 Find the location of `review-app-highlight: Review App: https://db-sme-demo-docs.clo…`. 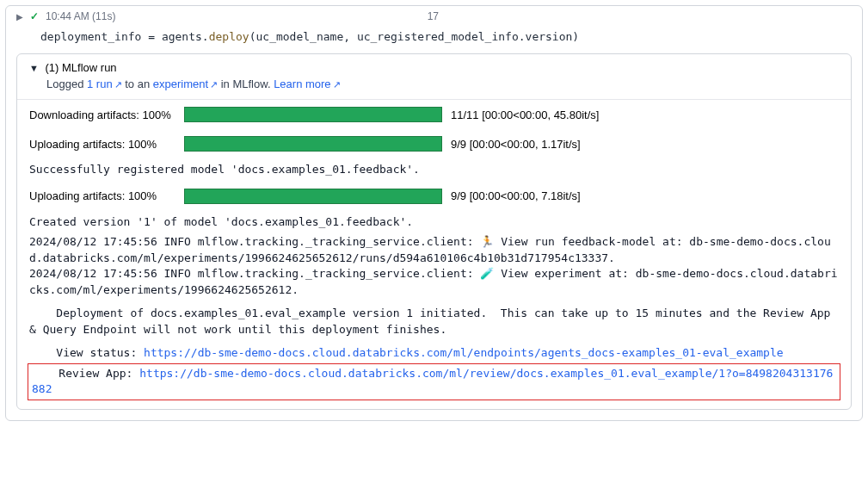

review-app-highlight: Review App: https://db-sme-demo-docs.clo… is located at coordinates (434, 382).